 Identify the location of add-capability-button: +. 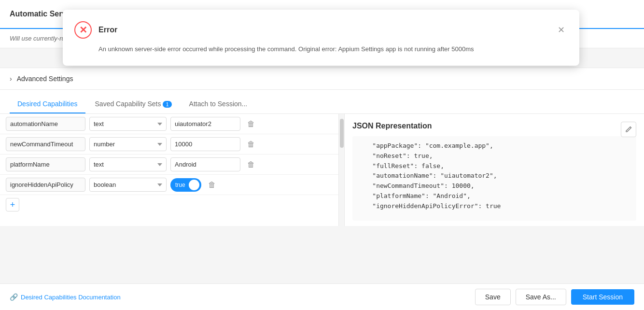
(13, 205).